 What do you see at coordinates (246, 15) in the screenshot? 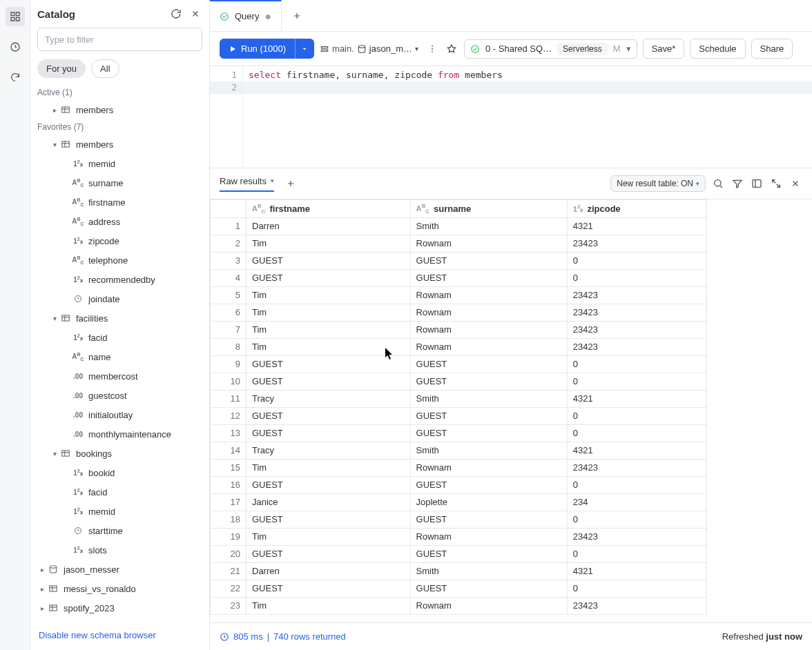
I see `tab-query: Query ●` at bounding box center [246, 15].